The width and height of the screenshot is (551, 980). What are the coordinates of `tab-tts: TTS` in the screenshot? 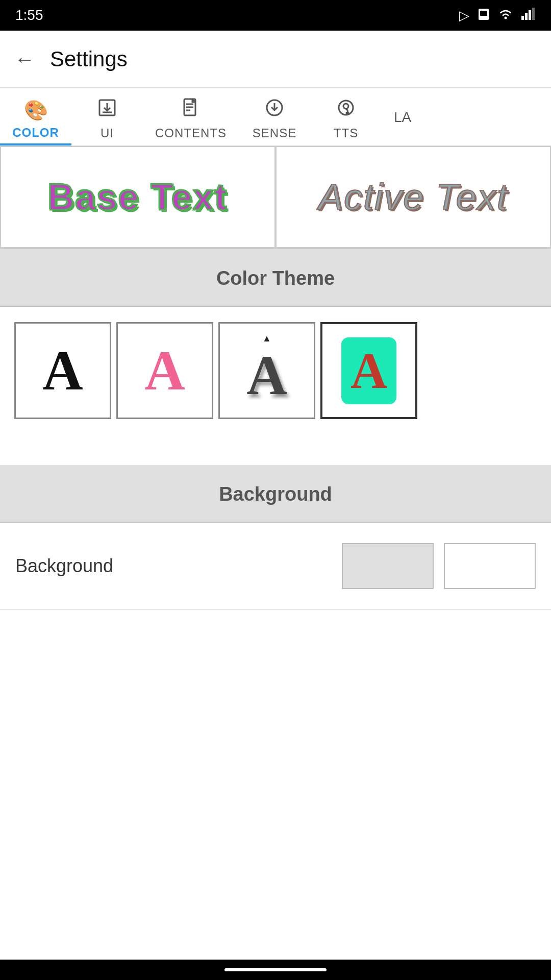 It's located at (346, 116).